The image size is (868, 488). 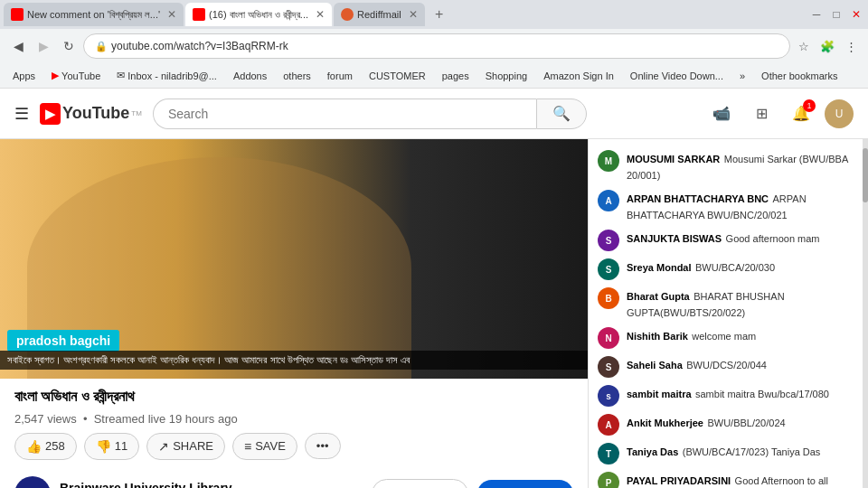 What do you see at coordinates (456, 76) in the screenshot?
I see `bookmark-pages: pages` at bounding box center [456, 76].